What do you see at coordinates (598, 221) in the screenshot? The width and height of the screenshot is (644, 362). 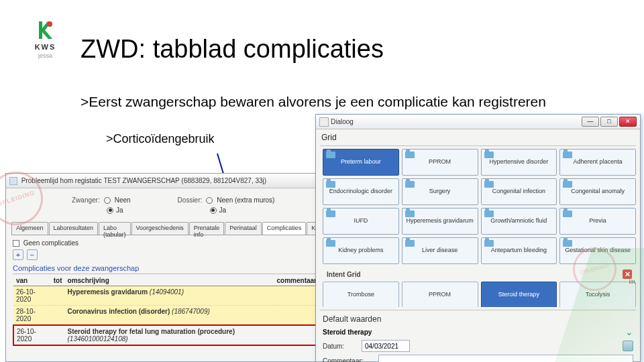 I see `cat-previa: Previa` at bounding box center [598, 221].